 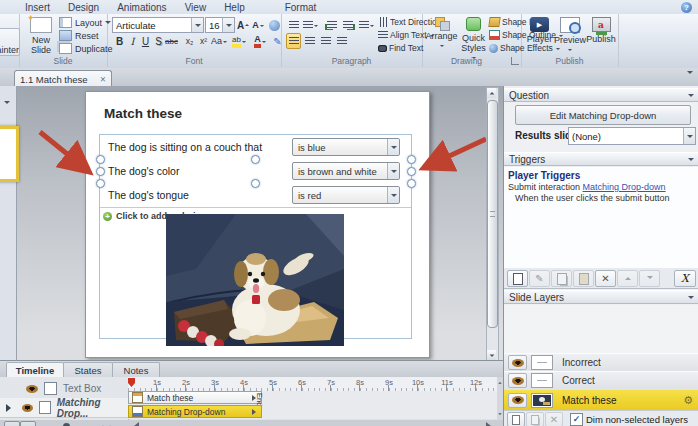 What do you see at coordinates (326, 41) in the screenshot?
I see `align-right-button` at bounding box center [326, 41].